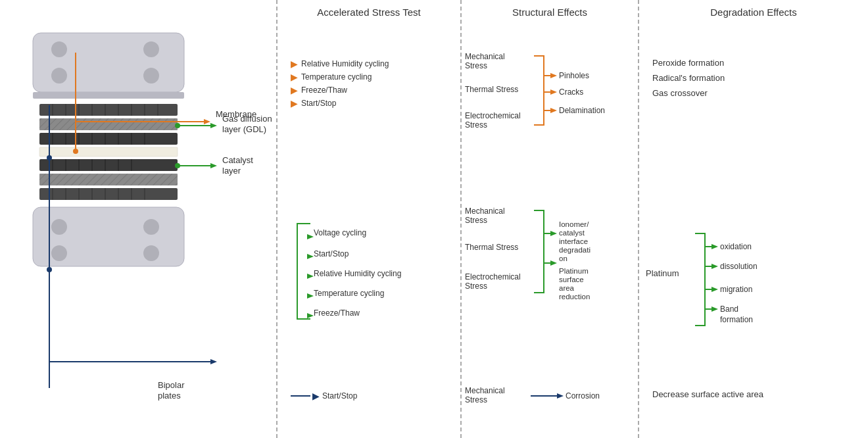  I want to click on bipolar-structural-svg: Mechanical Stress Corrosion, so click(552, 401).